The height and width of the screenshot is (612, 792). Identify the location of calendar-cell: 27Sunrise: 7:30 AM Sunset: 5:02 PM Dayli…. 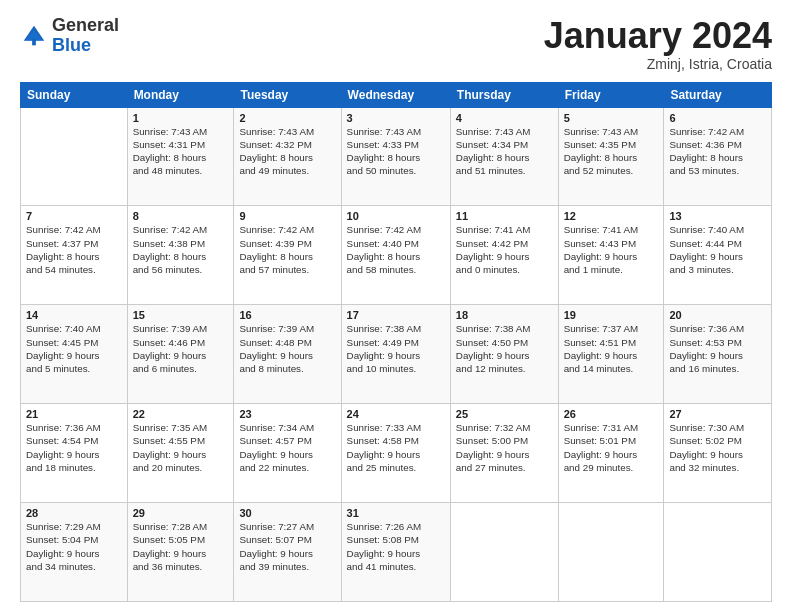
(718, 454).